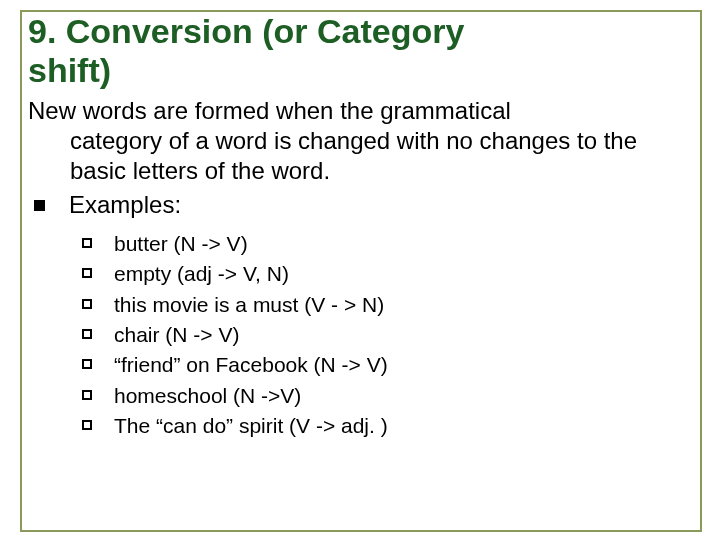 Image resolution: width=720 pixels, height=540 pixels. I want to click on intro-continuation: category of a word is changed with no ch…, so click(384, 156).